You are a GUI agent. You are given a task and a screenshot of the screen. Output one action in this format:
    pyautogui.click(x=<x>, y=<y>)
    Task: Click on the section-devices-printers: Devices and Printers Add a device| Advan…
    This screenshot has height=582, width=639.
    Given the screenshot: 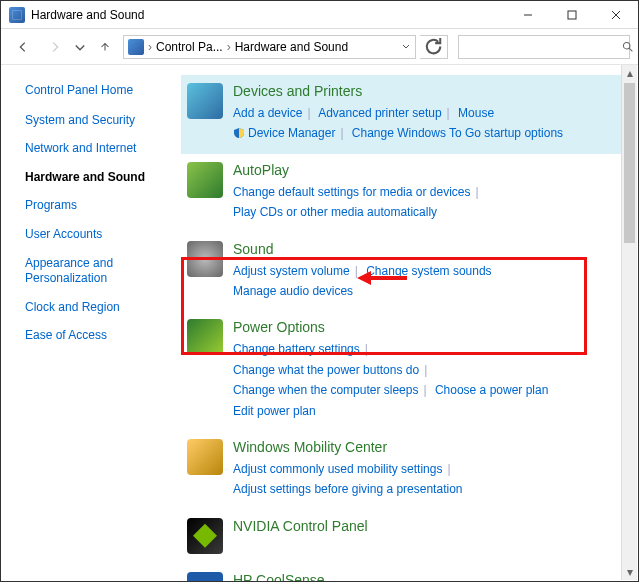 What is the action you would take?
    pyautogui.click(x=406, y=114)
    